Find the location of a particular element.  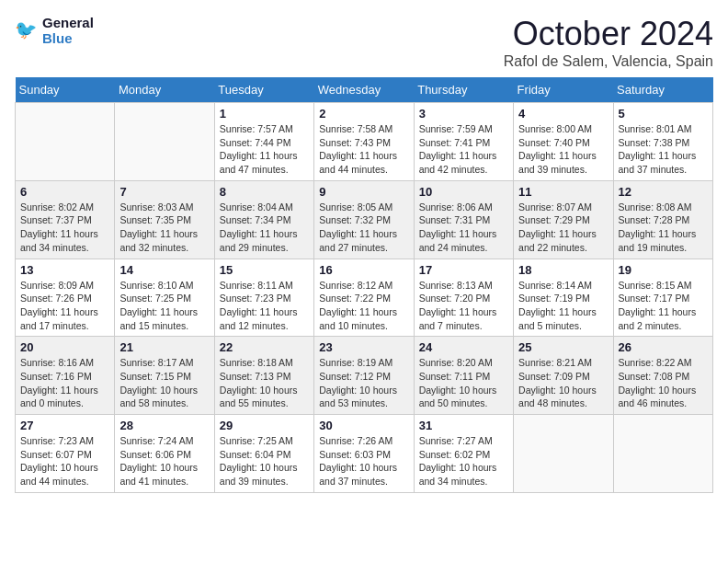

day-info: Sunrise: 8:10 AM Sunset: 7:25 PM Dayligh… is located at coordinates (164, 305).